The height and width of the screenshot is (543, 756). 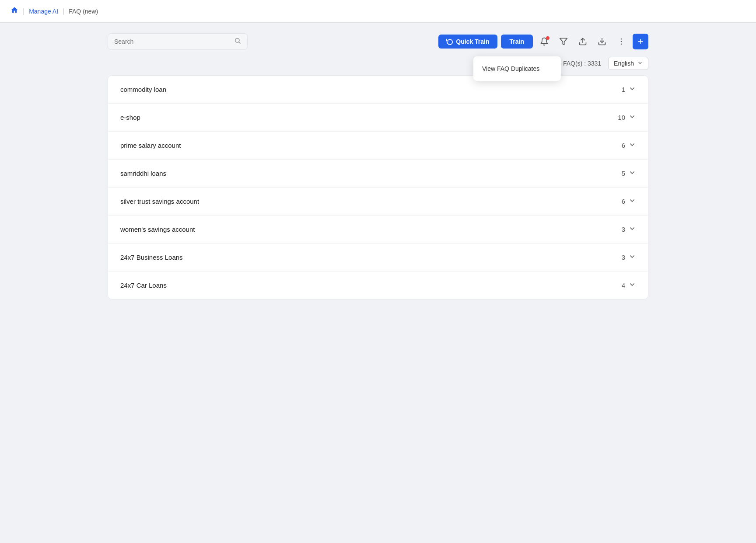 I want to click on faq-item-name: e-shop, so click(x=130, y=117).